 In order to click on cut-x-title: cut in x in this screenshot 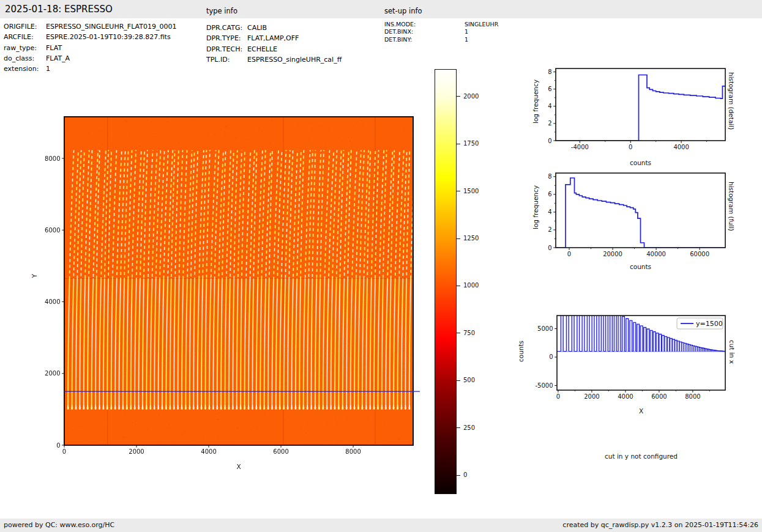, I will do `click(732, 352)`.